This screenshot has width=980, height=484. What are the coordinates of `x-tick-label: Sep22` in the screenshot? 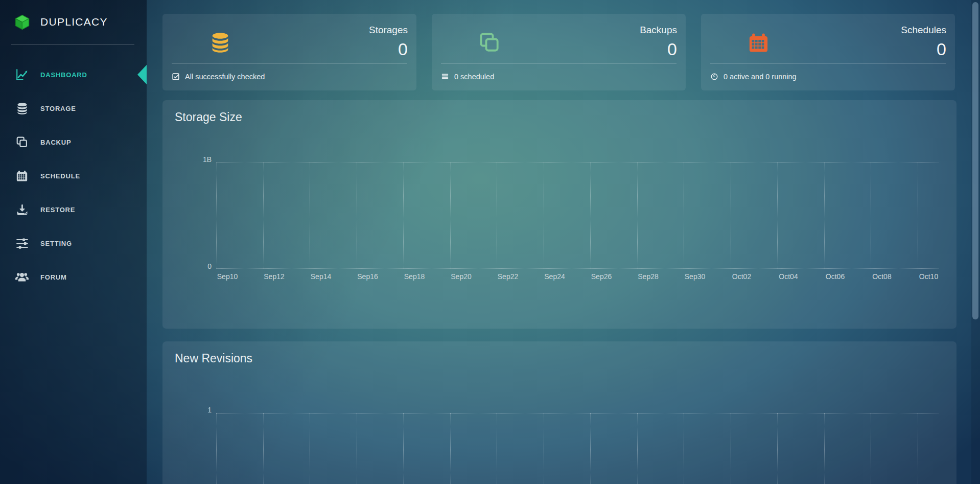 It's located at (508, 276).